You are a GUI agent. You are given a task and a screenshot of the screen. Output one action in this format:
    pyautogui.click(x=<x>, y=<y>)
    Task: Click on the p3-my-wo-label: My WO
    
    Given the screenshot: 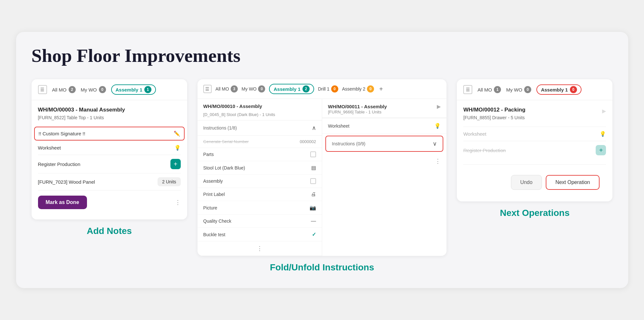 What is the action you would take?
    pyautogui.click(x=514, y=90)
    